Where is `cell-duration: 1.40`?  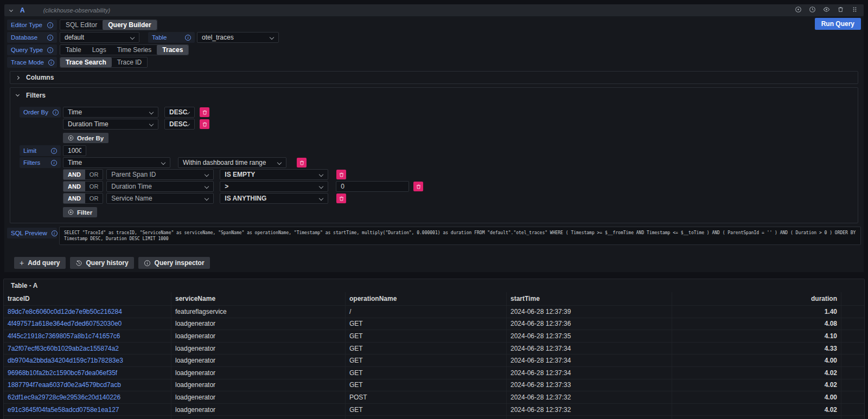
cell-duration: 1.40 is located at coordinates (757, 312).